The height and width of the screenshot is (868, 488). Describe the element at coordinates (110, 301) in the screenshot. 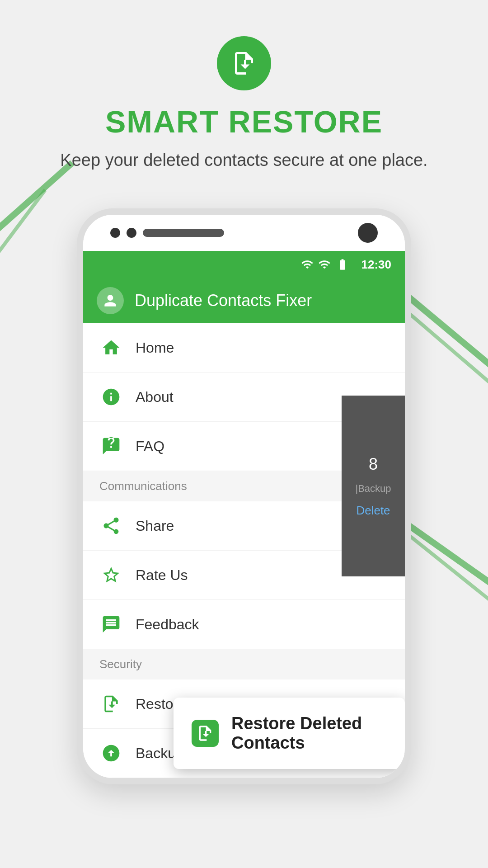

I see `user-settings-icon` at that location.